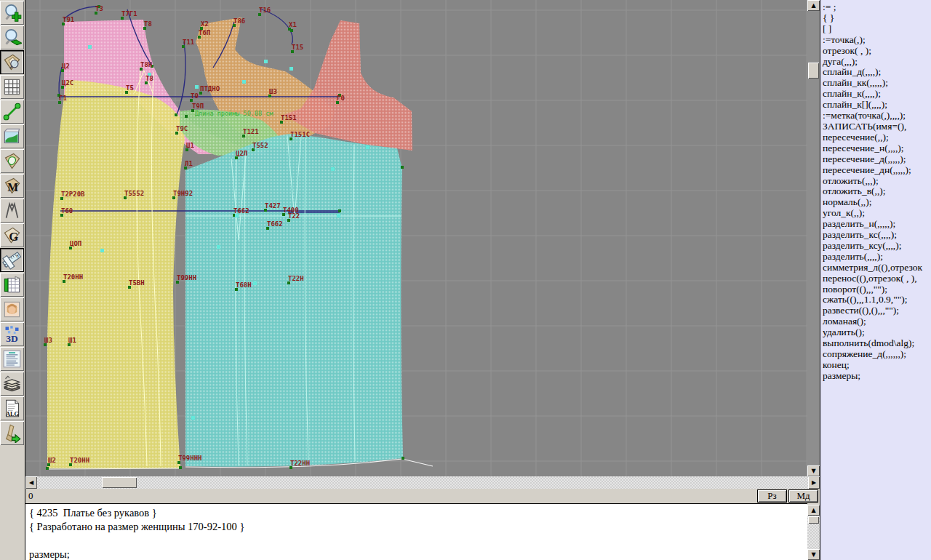  Describe the element at coordinates (300, 463) in the screenshot. I see `point-label: Т22НН` at that location.